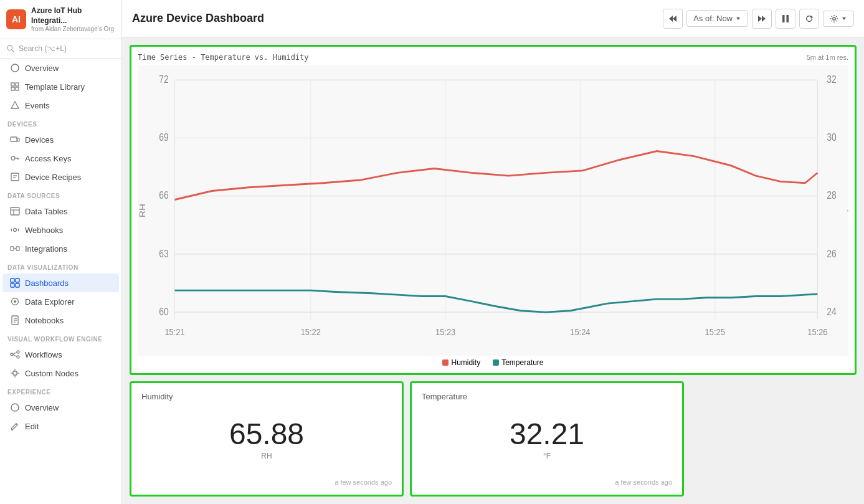  What do you see at coordinates (46, 212) in the screenshot?
I see `sidebar-item-label: Data Tables` at bounding box center [46, 212].